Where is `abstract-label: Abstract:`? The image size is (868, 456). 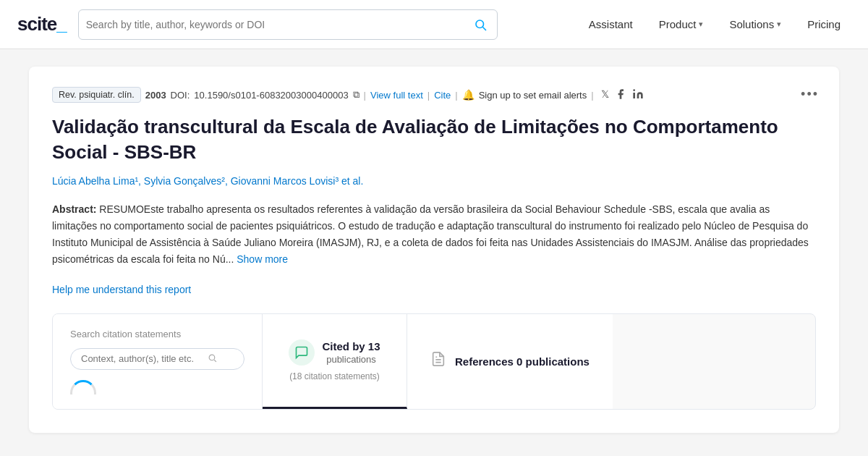
abstract-label: Abstract: is located at coordinates (74, 209).